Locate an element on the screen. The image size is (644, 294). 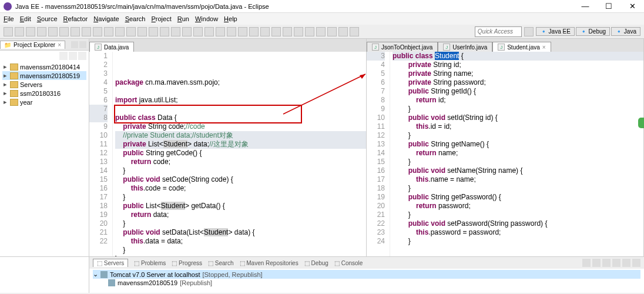
menu-search: Search is located at coordinates (135, 19).